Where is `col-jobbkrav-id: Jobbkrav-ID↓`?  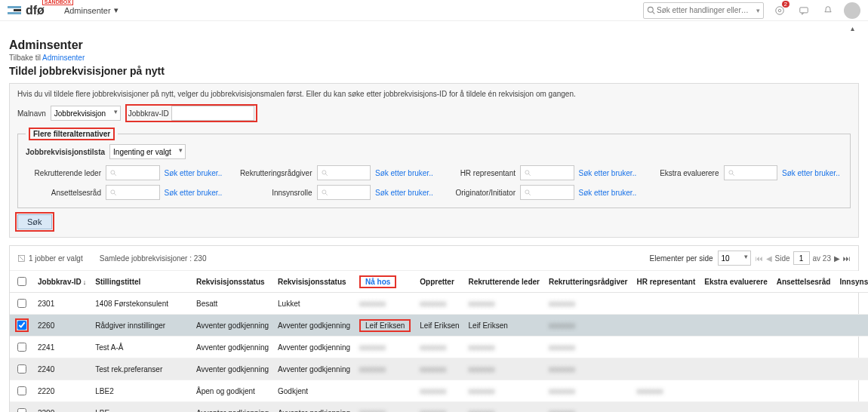 col-jobbkrav-id: Jobbkrav-ID↓ is located at coordinates (62, 282).